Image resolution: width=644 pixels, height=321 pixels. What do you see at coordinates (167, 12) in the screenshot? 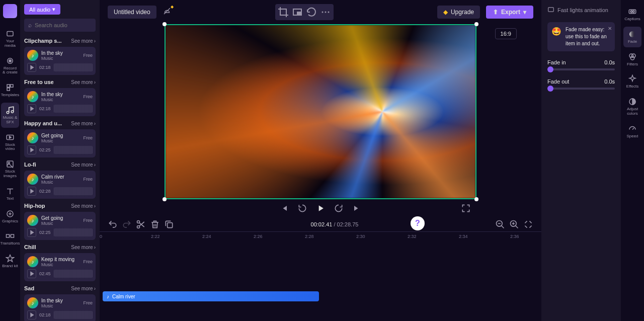
I see `sync-icon: ◆` at bounding box center [167, 12].